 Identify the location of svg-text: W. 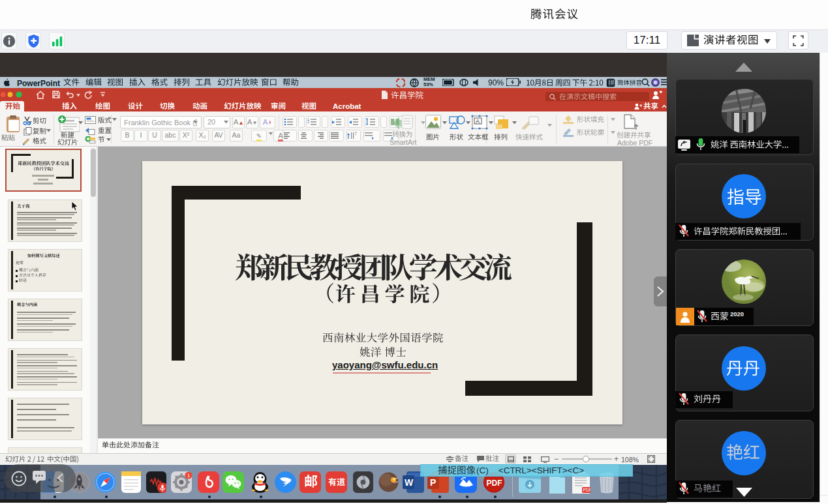
(409, 482).